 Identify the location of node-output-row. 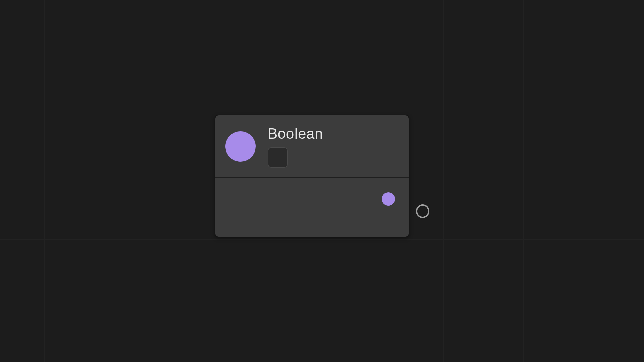
(312, 199).